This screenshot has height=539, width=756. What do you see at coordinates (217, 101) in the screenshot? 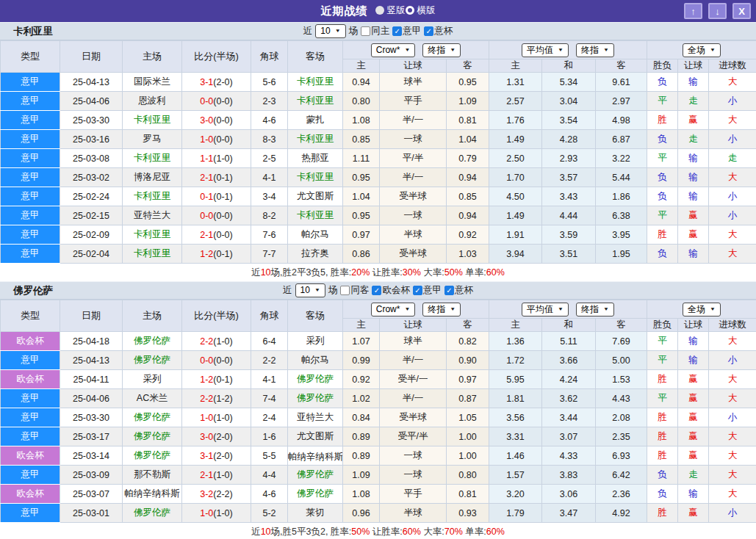
I see `score-cell: 0-0(0-0)` at bounding box center [217, 101].